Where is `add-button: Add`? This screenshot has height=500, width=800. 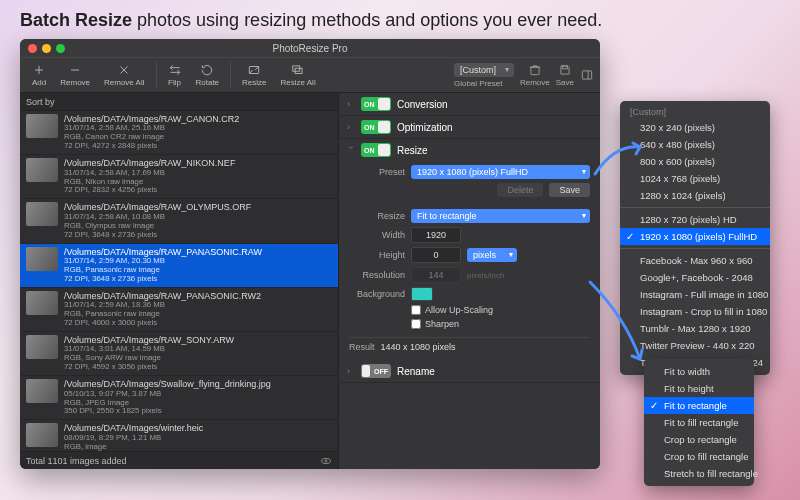
add-button: Add is located at coordinates (39, 75).